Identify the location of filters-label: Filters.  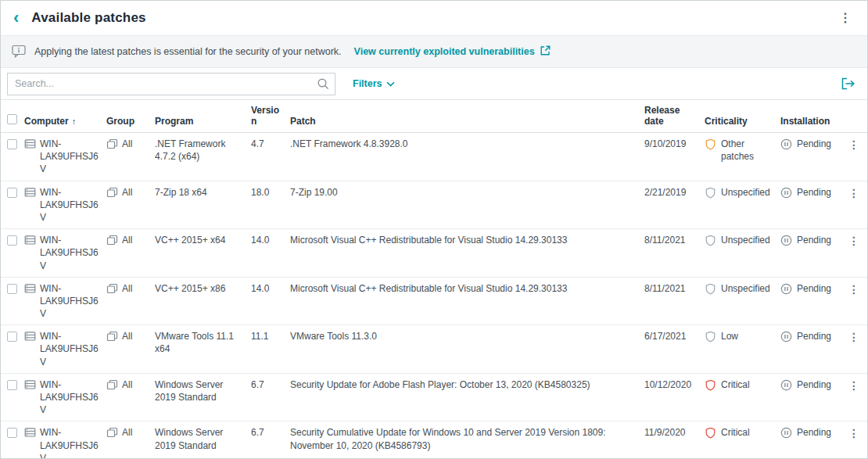
(368, 84).